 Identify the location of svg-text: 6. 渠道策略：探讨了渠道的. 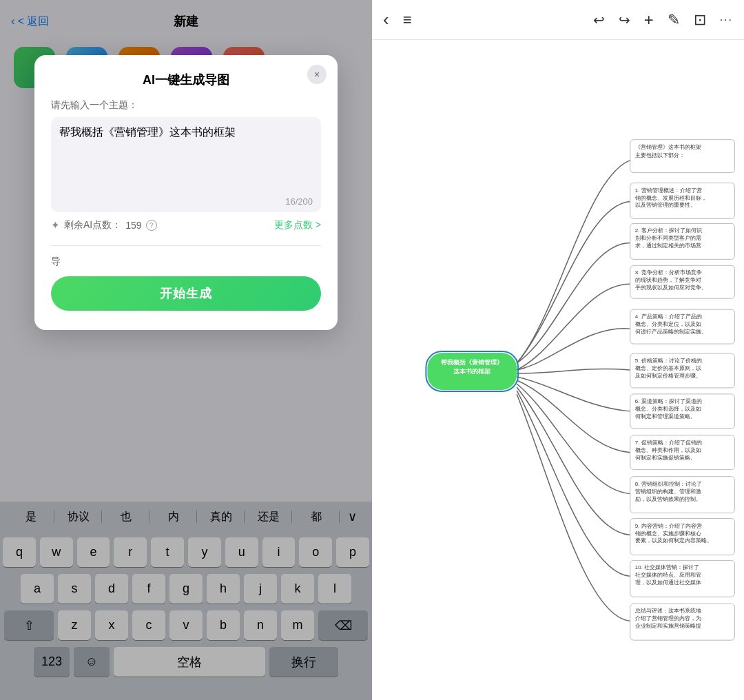
(668, 401).